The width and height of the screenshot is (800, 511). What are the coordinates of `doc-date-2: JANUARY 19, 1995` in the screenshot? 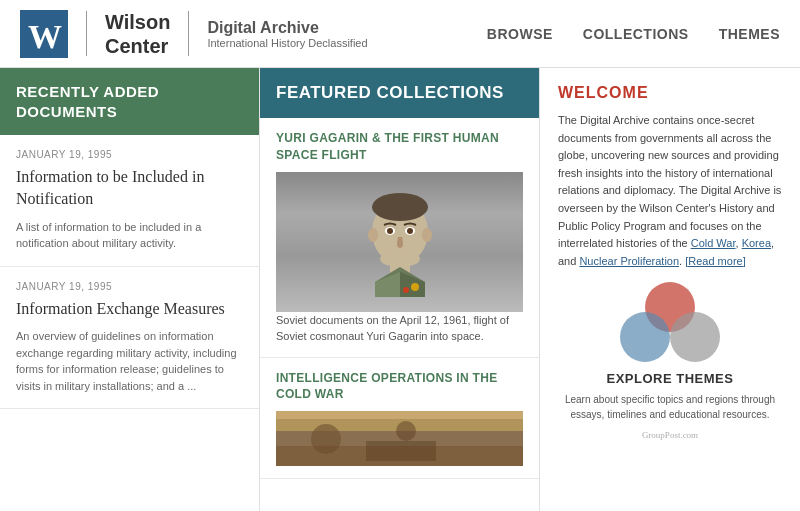 It's located at (130, 286).